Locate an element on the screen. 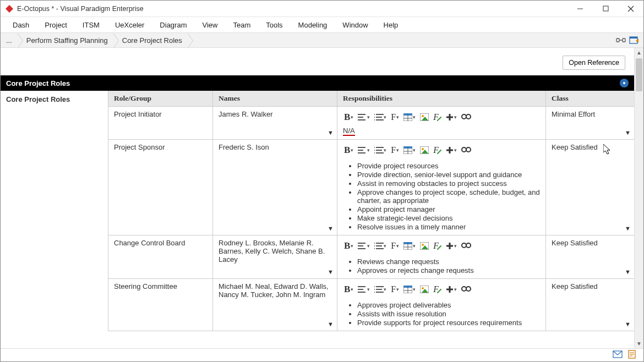  cell-role: Steering Committee is located at coordinates (161, 305).